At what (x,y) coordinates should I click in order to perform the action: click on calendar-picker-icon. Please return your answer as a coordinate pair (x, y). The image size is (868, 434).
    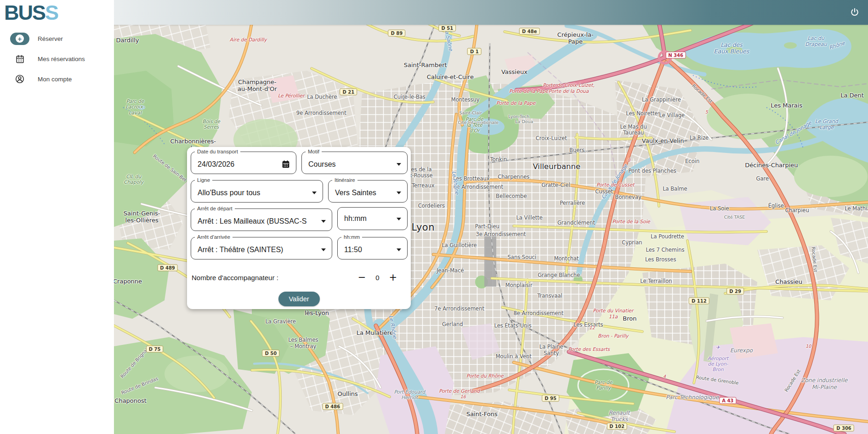
    Looking at the image, I should click on (286, 164).